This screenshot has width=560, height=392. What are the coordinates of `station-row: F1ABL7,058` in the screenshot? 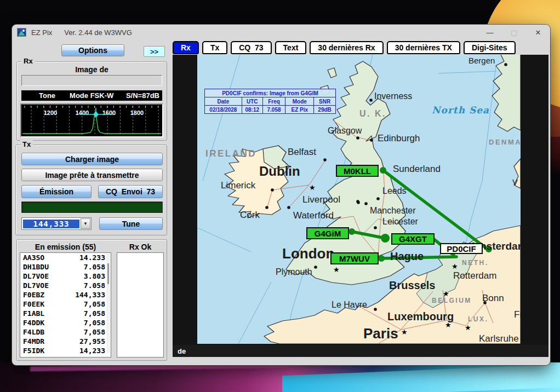 It's located at (66, 313).